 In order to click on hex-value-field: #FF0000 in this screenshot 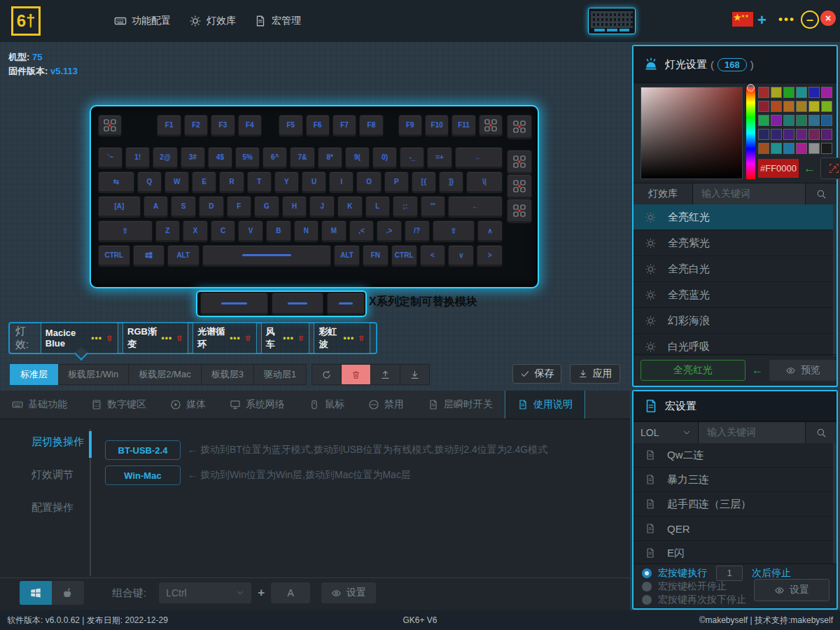, I will do `click(778, 168)`.